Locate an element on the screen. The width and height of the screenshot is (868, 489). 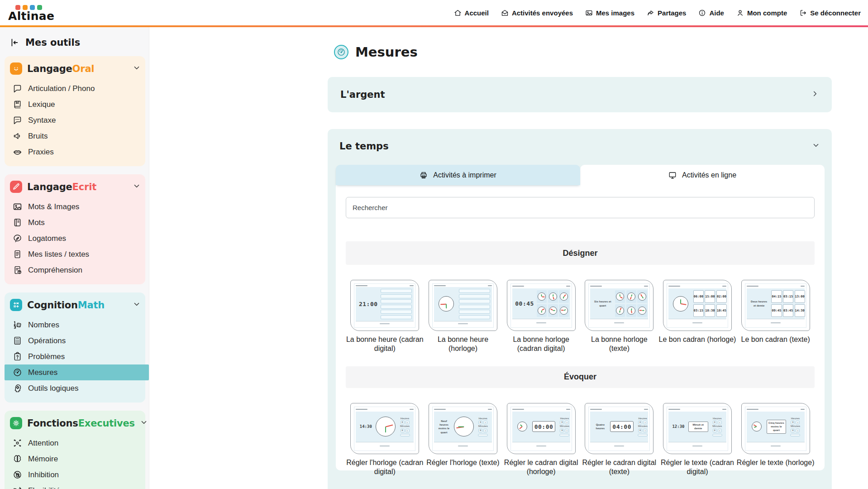
sidebar-item-bruits: Bruits is located at coordinates (75, 136).